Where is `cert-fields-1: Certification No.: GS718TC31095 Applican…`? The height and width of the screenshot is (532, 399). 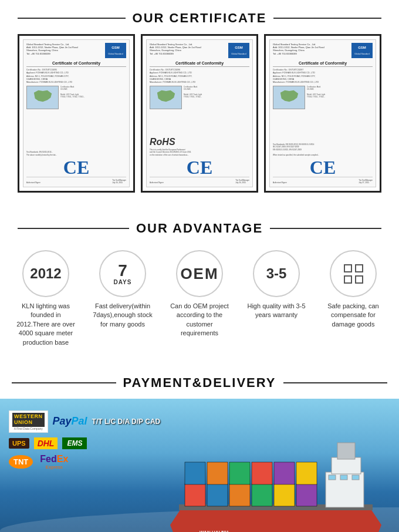
cert-fields-1: Certification No.: GS718TC31095 Applican… is located at coordinates (76, 76).